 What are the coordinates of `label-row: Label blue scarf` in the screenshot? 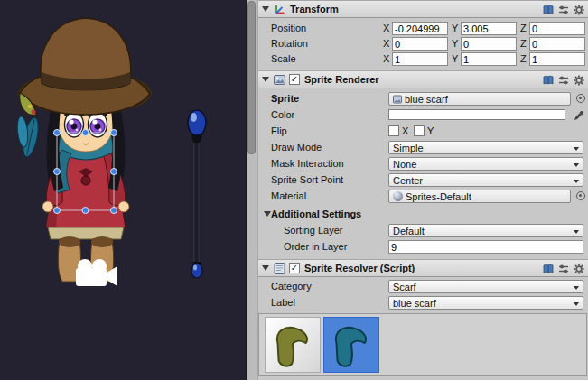 It's located at (423, 302).